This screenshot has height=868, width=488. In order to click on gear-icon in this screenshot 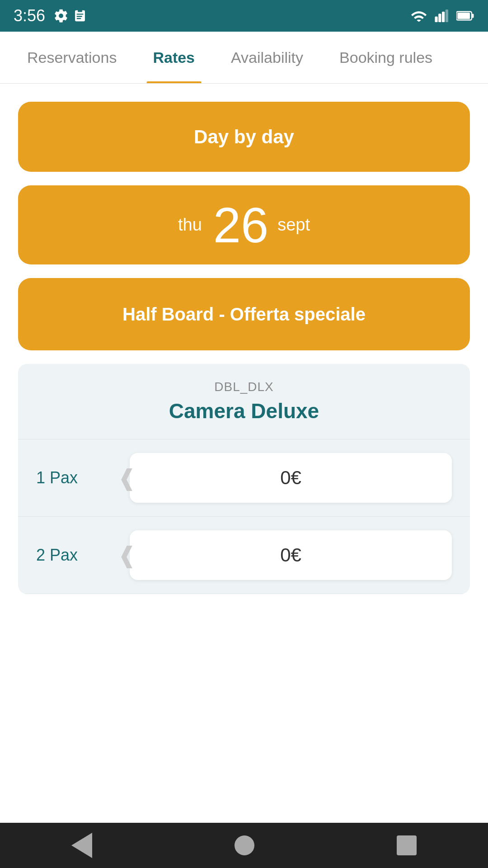, I will do `click(61, 16)`.